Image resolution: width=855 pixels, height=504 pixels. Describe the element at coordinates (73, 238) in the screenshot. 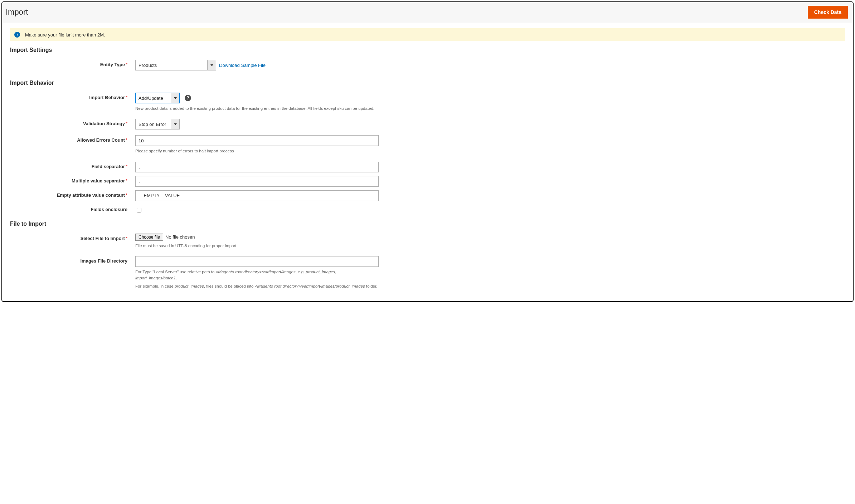

I see `select-file-label: Select File to Import*` at that location.